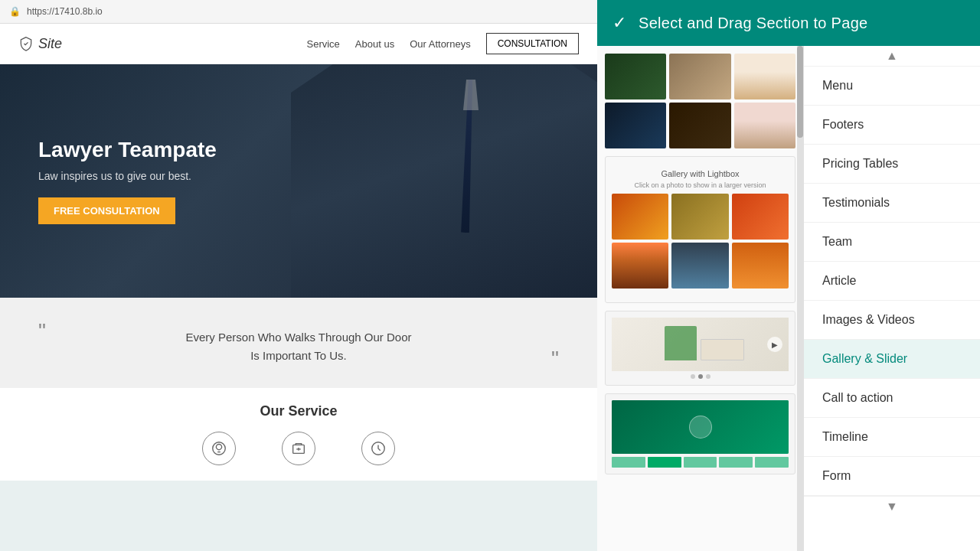 The height and width of the screenshot is (551, 980). What do you see at coordinates (15, 11) in the screenshot?
I see `lock-icon: 🔒` at bounding box center [15, 11].